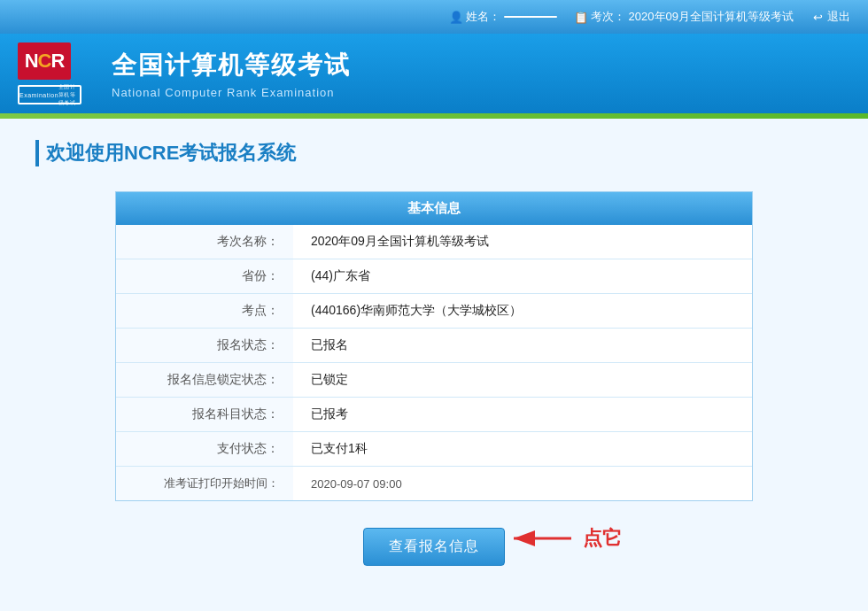  I want to click on name-label: 姓名：, so click(484, 17).